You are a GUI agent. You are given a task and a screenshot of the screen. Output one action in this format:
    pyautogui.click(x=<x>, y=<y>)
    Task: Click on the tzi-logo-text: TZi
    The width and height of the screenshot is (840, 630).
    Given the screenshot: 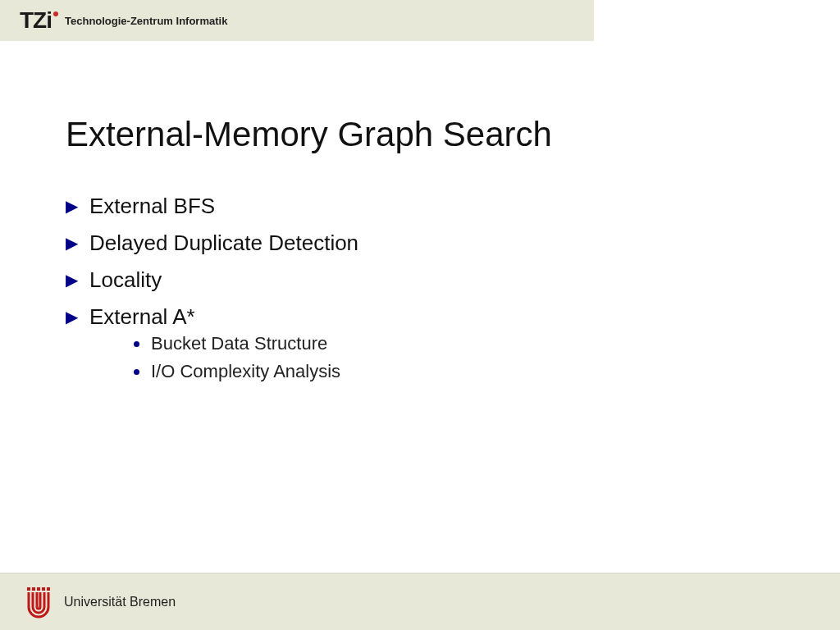 What is the action you would take?
    pyautogui.click(x=36, y=21)
    